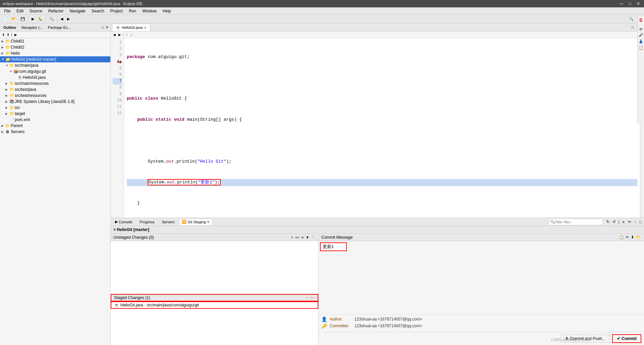 This screenshot has height=345, width=644. I want to click on tree-item-src-main-res: ▶ 📁 src/main/resources, so click(55, 83).